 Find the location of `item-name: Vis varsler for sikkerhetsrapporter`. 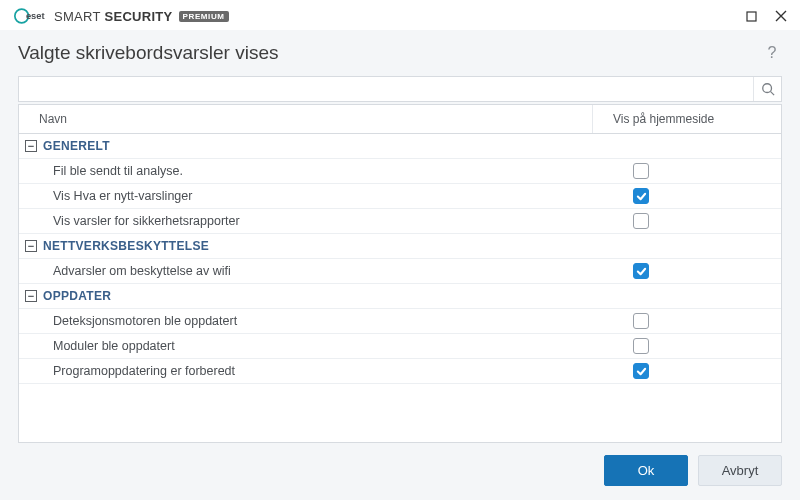

item-name: Vis varsler for sikkerhetsrapporter is located at coordinates (306, 221).